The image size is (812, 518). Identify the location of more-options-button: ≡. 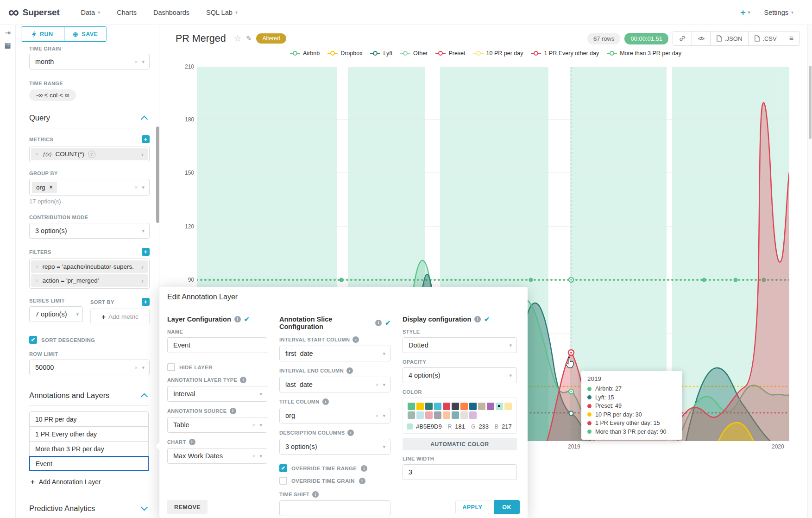
(791, 38).